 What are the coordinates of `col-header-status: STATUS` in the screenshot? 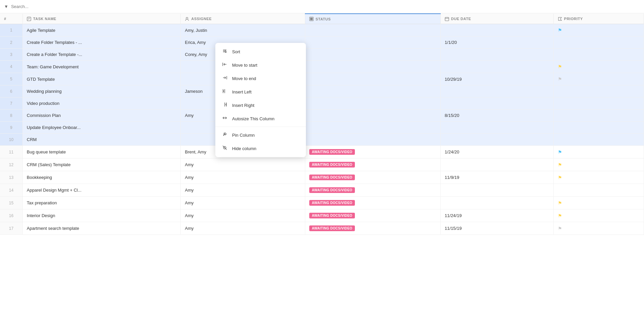 It's located at (373, 19).